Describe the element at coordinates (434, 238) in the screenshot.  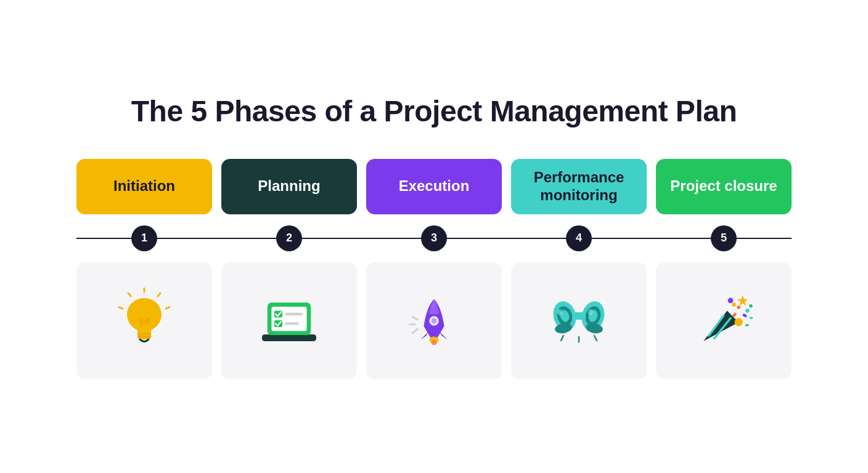
I see `timeline-row: 1 2 3 4` at that location.